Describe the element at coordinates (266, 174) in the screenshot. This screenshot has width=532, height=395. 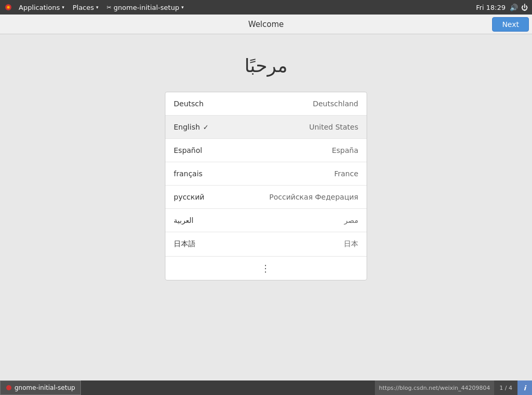
I see `language-row: françaisFrance` at that location.